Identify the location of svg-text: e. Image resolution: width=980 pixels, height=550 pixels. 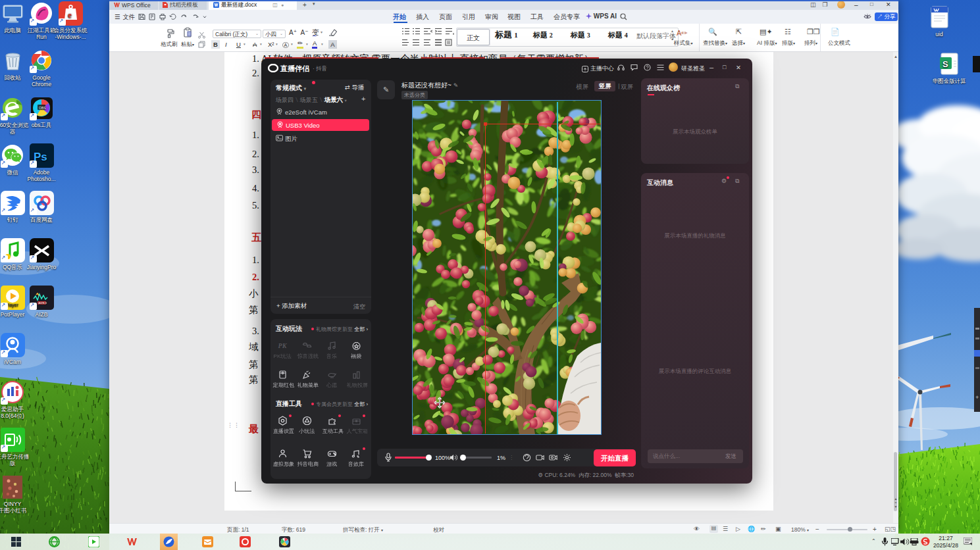
(70, 14).